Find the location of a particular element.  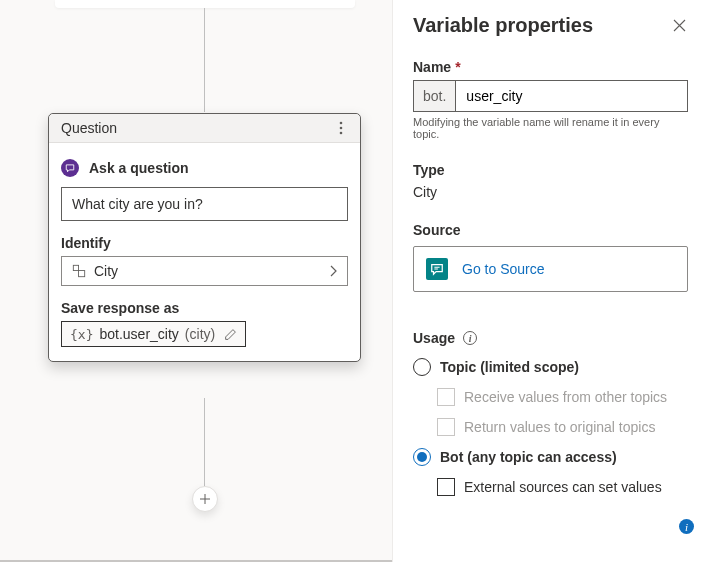

source-icon is located at coordinates (437, 269).